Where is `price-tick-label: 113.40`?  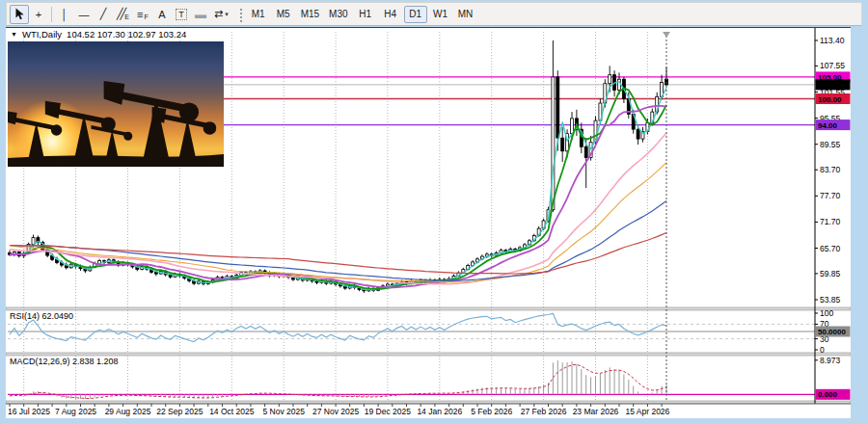 price-tick-label: 113.40 is located at coordinates (832, 40).